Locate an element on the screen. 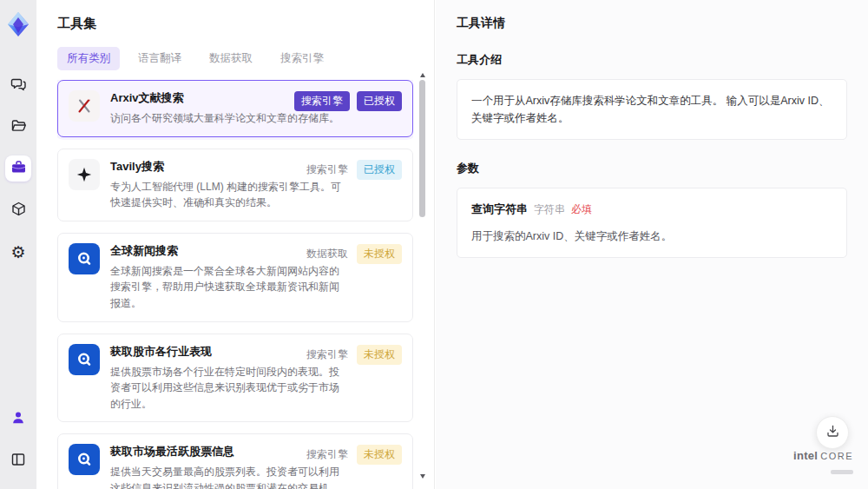  panel-toggle-icon is located at coordinates (18, 461).